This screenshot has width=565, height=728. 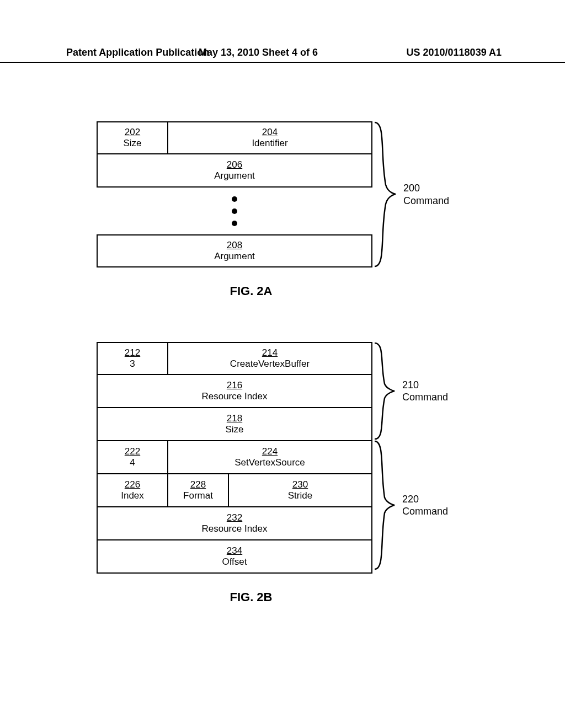 I want to click on brace-220: 220 Command, so click(x=411, y=505).